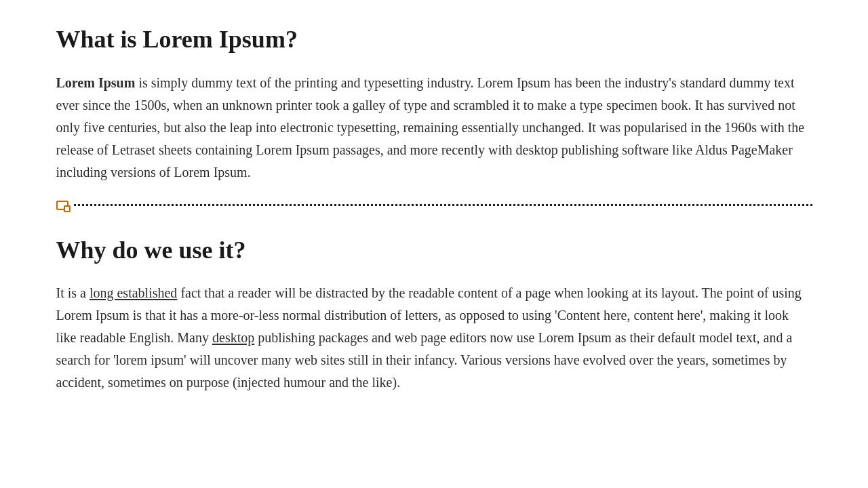  What do you see at coordinates (434, 251) in the screenshot?
I see `section-title-why-use: Why do we use it?` at bounding box center [434, 251].